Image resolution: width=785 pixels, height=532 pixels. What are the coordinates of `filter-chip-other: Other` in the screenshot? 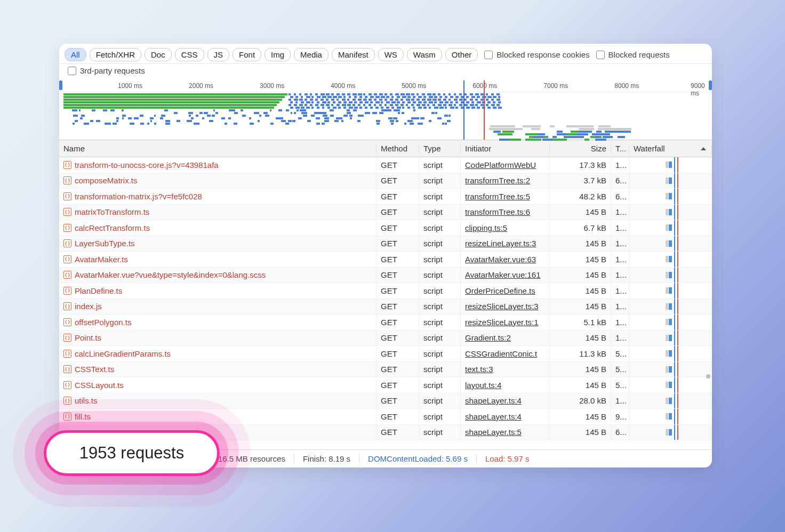 It's located at (462, 54).